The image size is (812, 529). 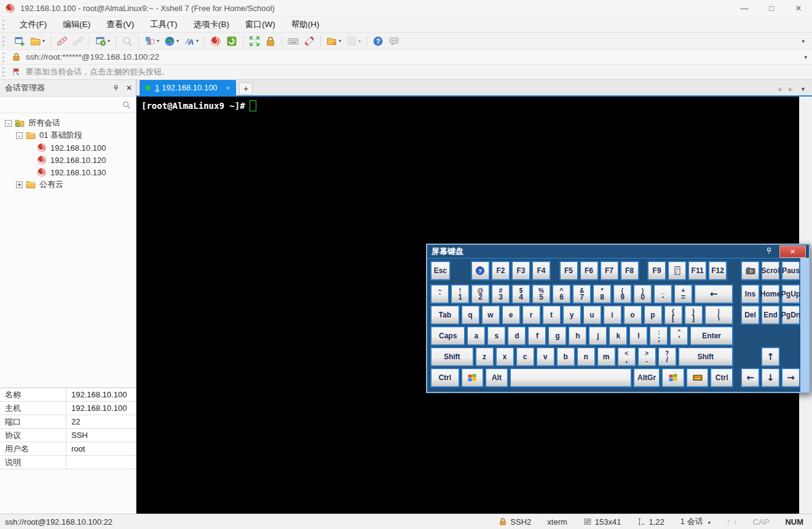 What do you see at coordinates (771, 378) in the screenshot?
I see `key-arrow-down: ↓` at bounding box center [771, 378].